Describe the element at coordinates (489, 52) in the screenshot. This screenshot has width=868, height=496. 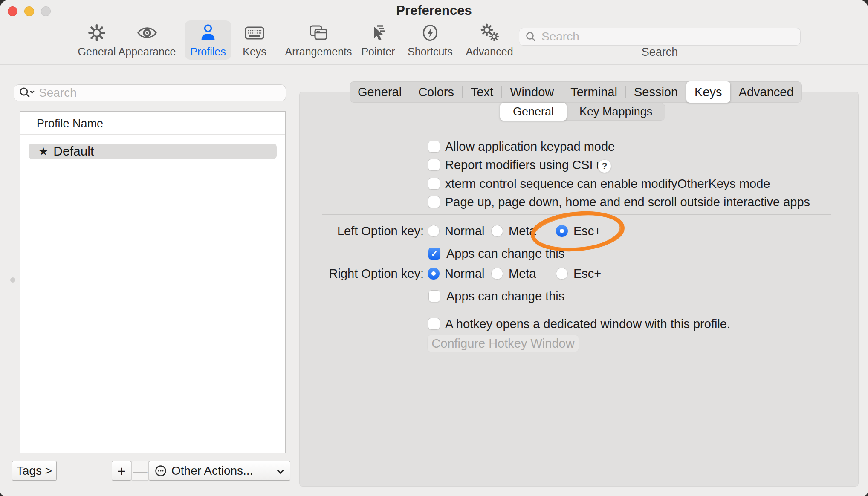
I see `toolbar-label-advanced: Advanced` at that location.